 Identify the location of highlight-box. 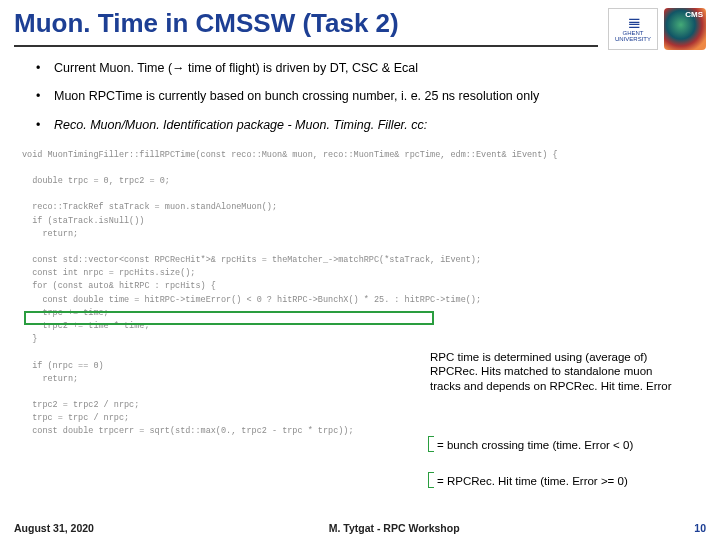
(229, 318).